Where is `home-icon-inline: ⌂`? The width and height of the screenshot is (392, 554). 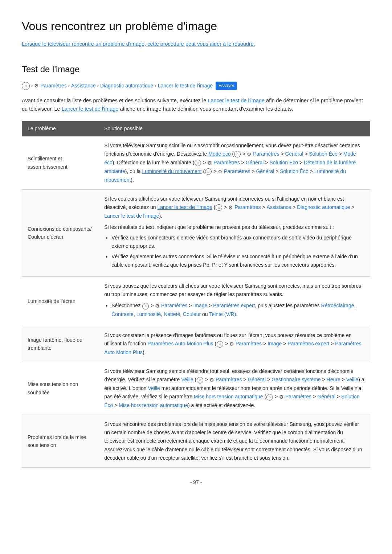 home-icon-inline: ⌂ is located at coordinates (237, 154).